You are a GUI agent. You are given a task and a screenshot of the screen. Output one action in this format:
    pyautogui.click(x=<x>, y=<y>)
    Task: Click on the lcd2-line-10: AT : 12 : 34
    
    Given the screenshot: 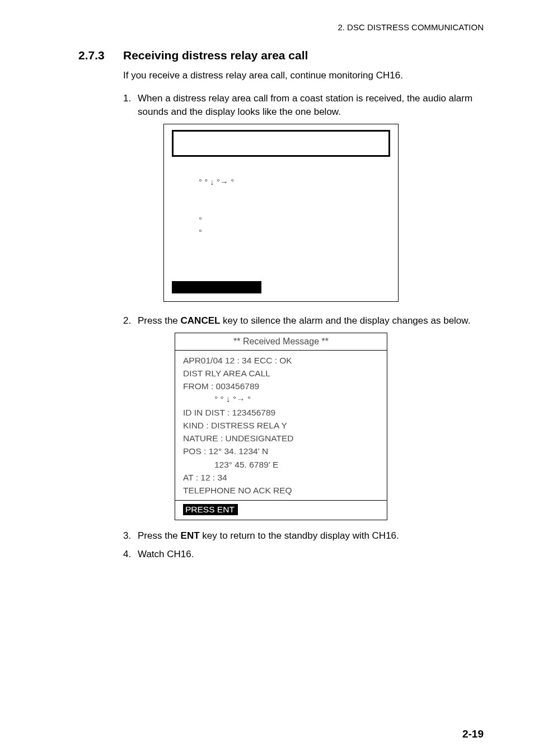 What is the action you would take?
    pyautogui.click(x=282, y=477)
    